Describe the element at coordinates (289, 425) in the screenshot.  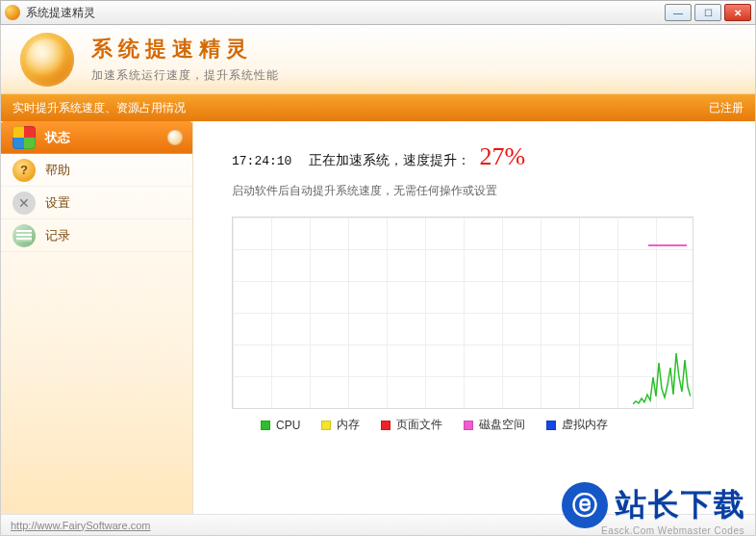
I see `legend-label: CPU` at that location.